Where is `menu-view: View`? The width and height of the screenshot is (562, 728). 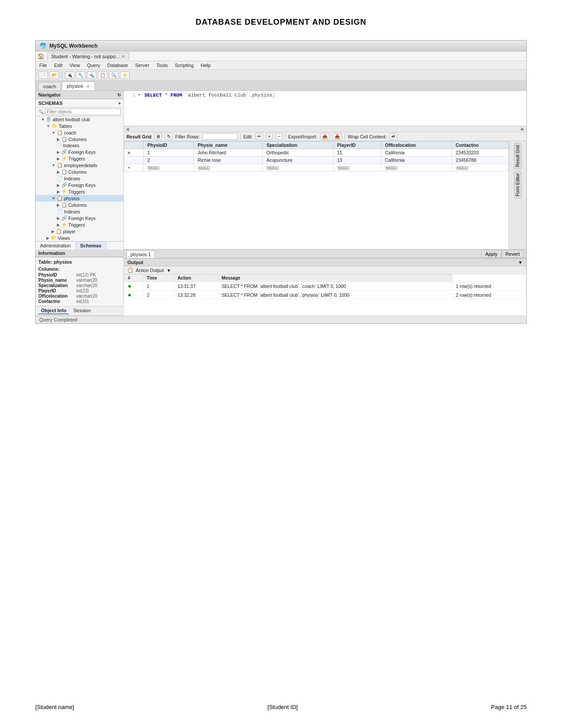 menu-view: View is located at coordinates (75, 65).